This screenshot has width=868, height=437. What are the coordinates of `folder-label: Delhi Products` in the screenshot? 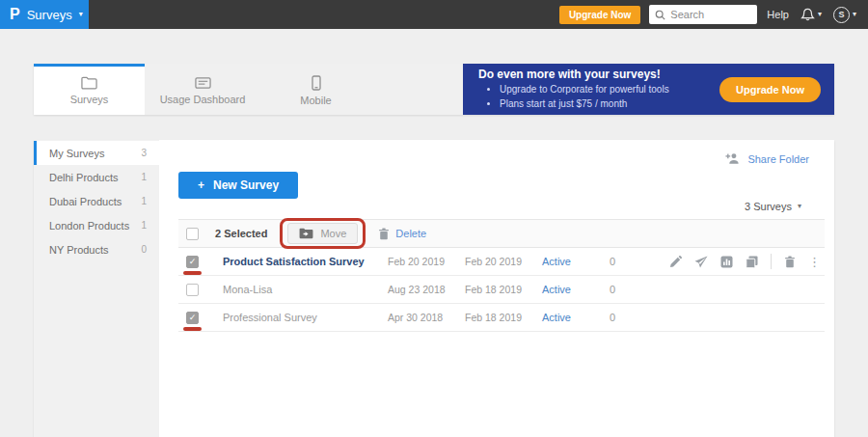 It's located at (84, 178).